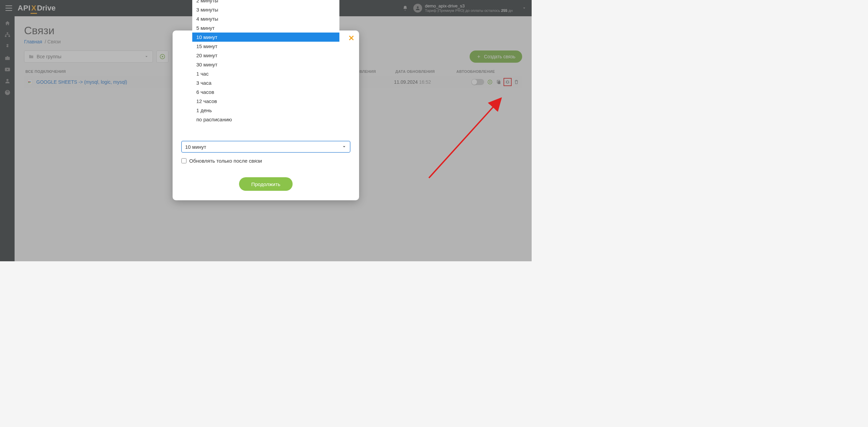 This screenshot has height=427, width=868. I want to click on interval-option: 2 минуты, so click(266, 3).